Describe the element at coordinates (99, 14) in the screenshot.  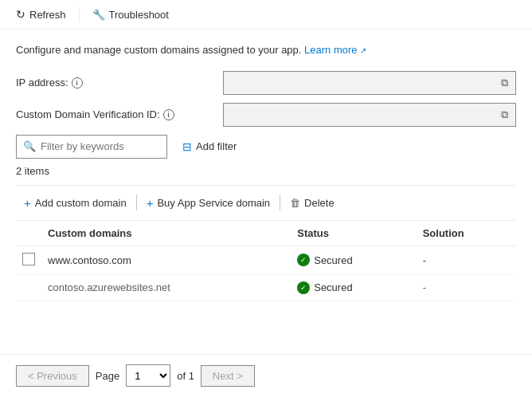
I see `troubleshoot-icon: 🔧` at that location.